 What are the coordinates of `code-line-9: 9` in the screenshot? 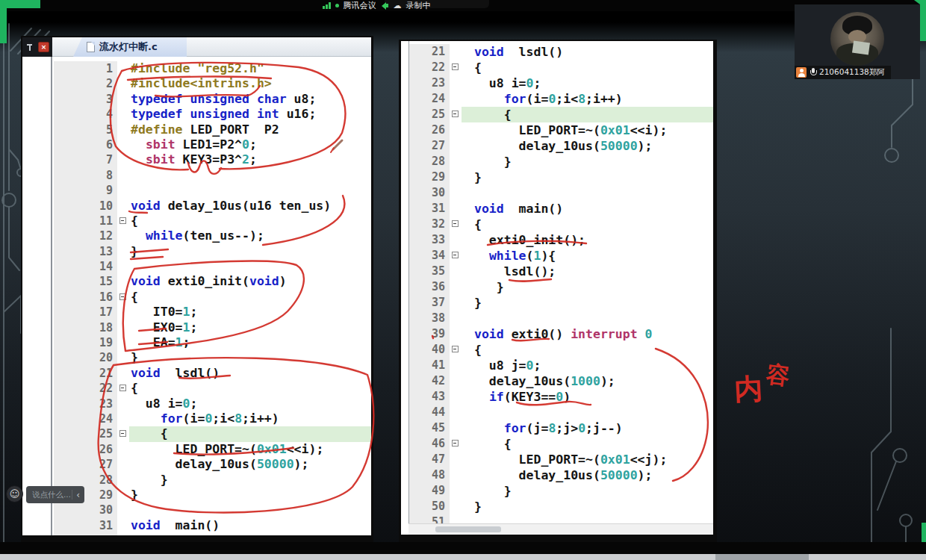 It's located at (212, 190).